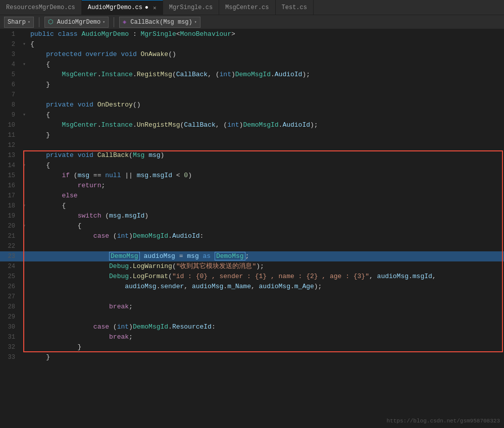  What do you see at coordinates (191, 7) in the screenshot?
I see `tab-mgrsingle: MgrSingle.cs` at bounding box center [191, 7].